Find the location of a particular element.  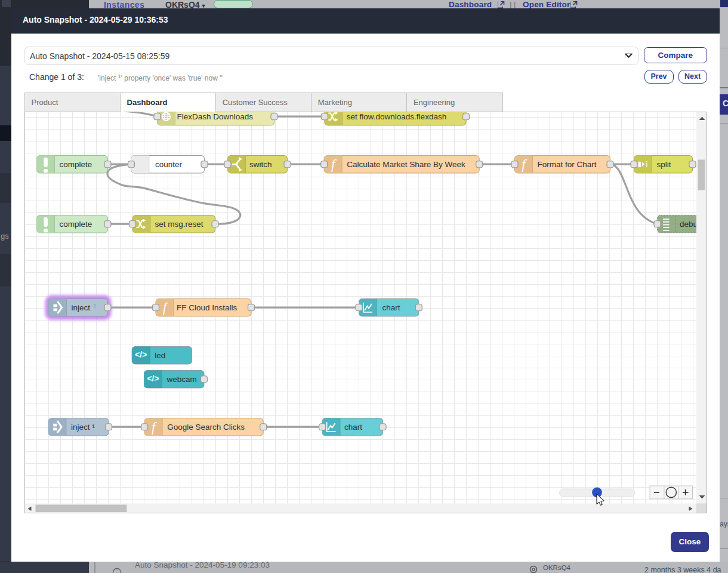

svg-text: FF Cloud Installs is located at coordinates (207, 308).